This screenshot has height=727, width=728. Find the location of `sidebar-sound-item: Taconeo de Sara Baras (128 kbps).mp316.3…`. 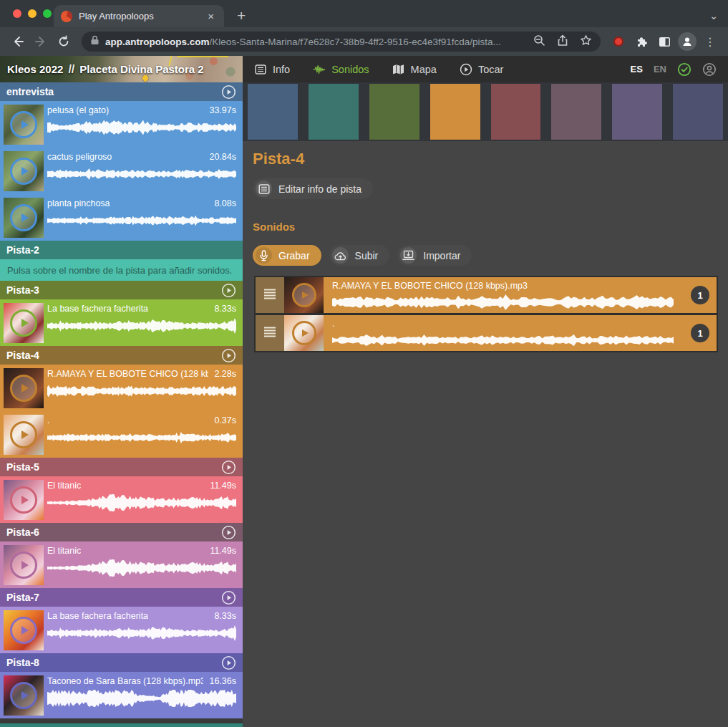

sidebar-sound-item: Taconeo de Sara Baras (128 kbps).mp316.3… is located at coordinates (122, 695).